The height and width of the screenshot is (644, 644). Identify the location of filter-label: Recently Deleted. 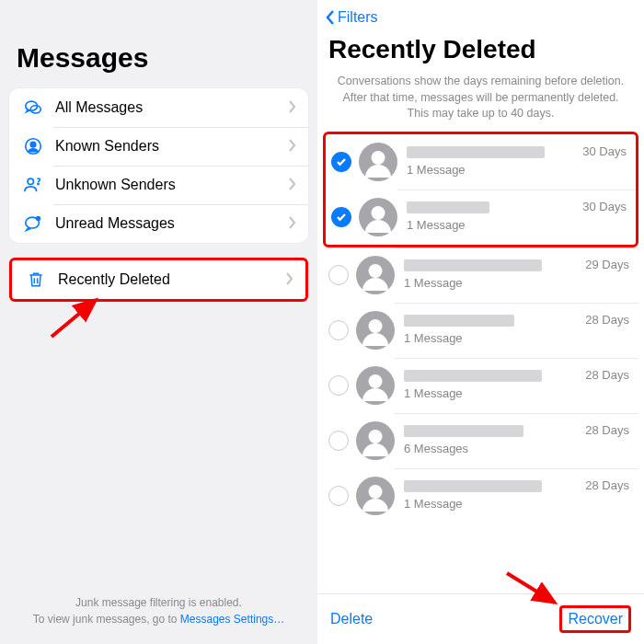
(167, 280).